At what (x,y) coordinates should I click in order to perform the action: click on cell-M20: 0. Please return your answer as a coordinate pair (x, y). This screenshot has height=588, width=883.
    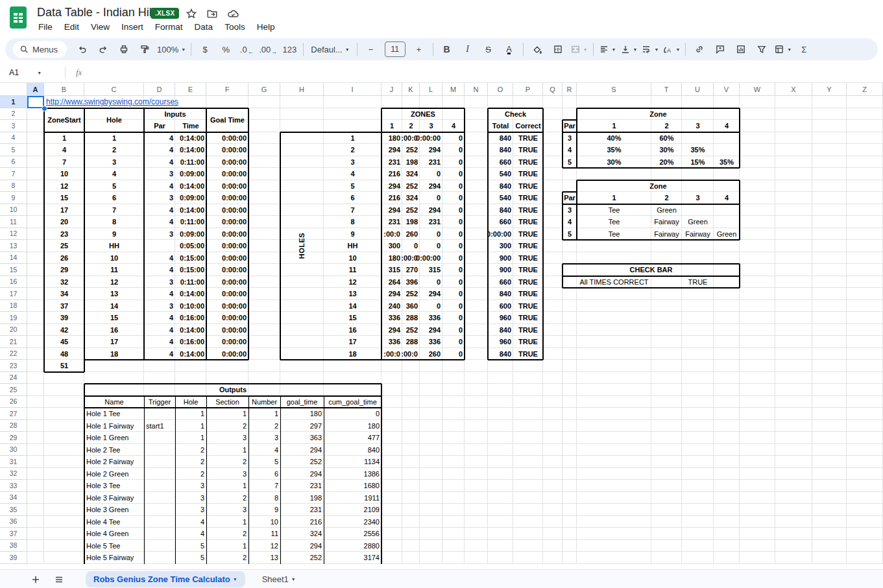
    Looking at the image, I should click on (454, 331).